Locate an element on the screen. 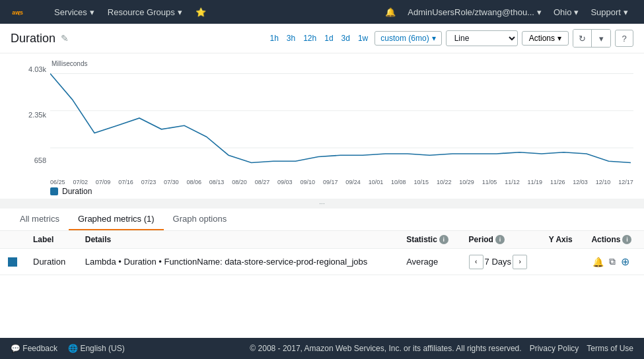 This screenshot has width=644, height=359. collapse-handle: ··· is located at coordinates (322, 203).